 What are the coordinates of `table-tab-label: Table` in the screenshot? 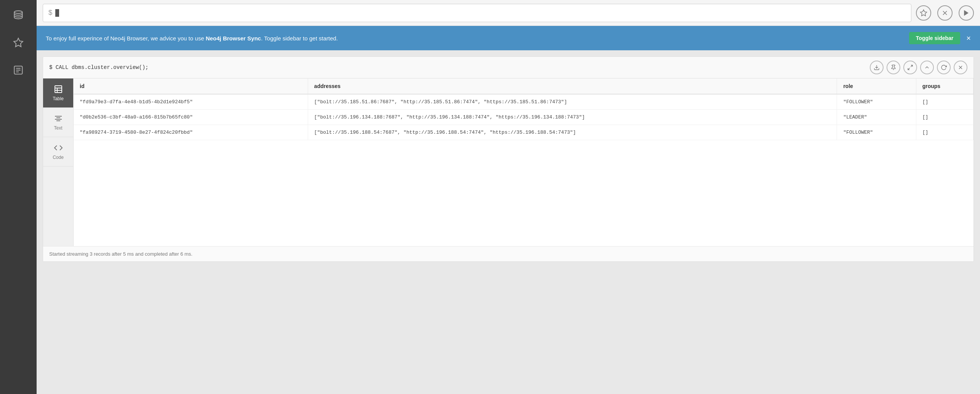 It's located at (58, 99).